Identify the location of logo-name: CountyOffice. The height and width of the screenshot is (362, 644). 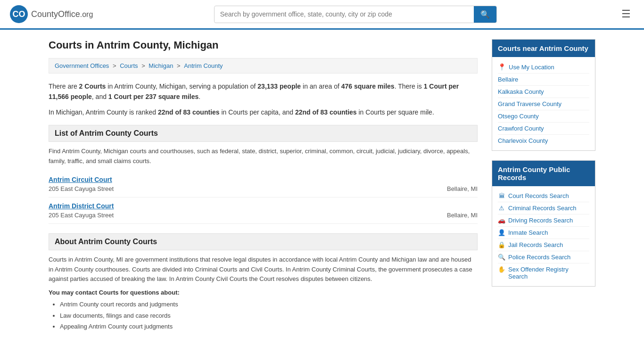
(56, 14).